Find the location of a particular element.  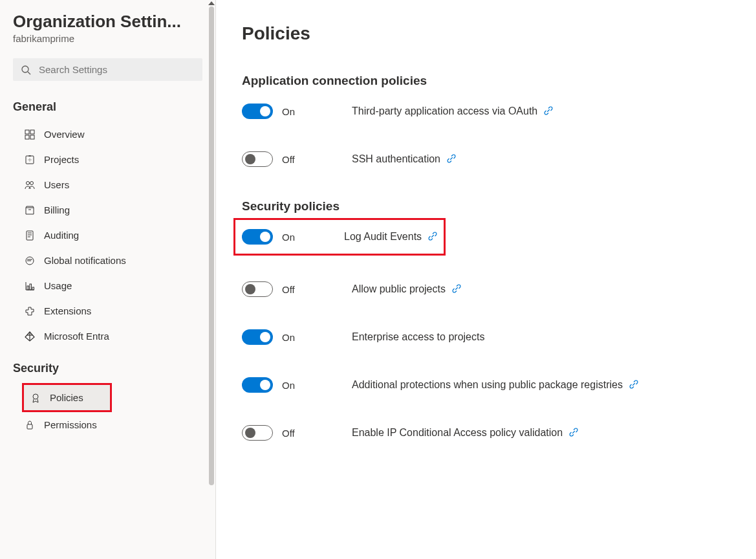

policies-icon is located at coordinates (36, 398).